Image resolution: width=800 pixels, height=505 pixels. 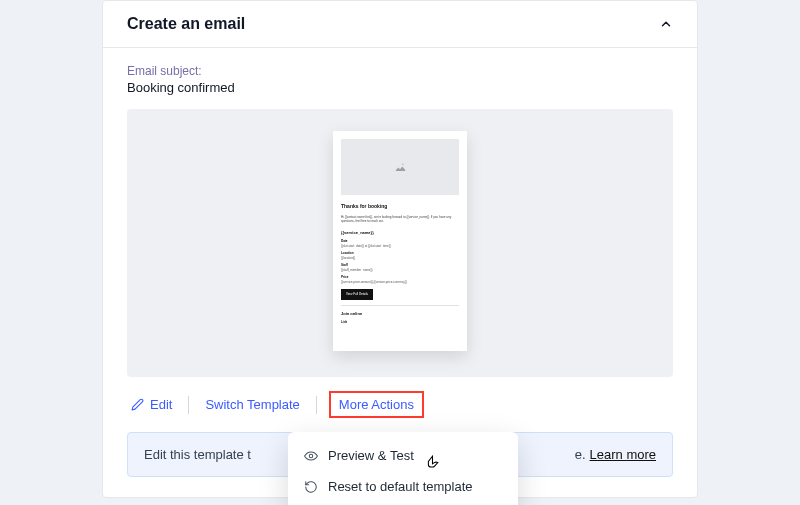 What do you see at coordinates (186, 24) in the screenshot?
I see `card-title: Create an email` at bounding box center [186, 24].